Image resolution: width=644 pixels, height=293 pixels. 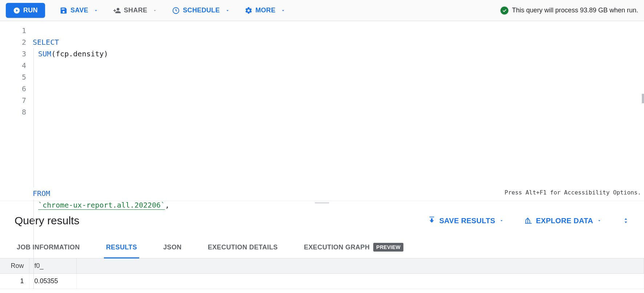 What do you see at coordinates (80, 54) in the screenshot?
I see `code-text: (fcp.density)` at bounding box center [80, 54].